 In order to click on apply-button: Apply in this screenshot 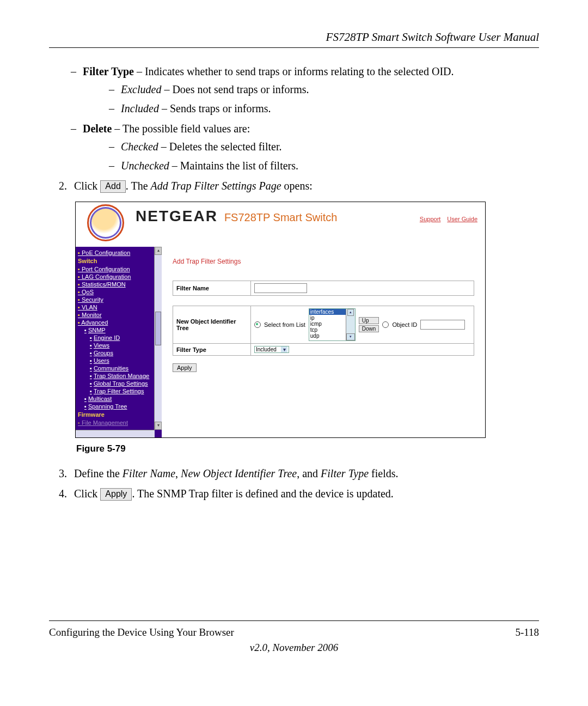, I will do `click(185, 368)`.